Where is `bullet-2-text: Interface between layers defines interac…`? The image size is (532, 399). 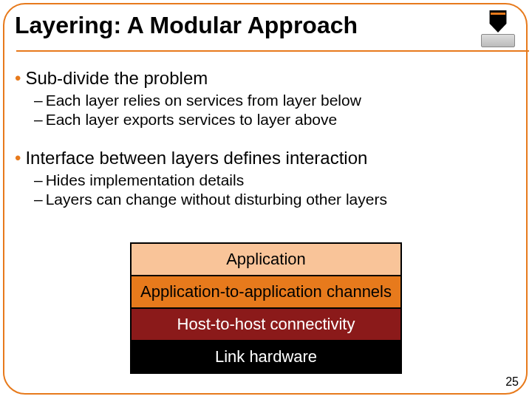 bullet-2-text: Interface between layers defines interac… is located at coordinates (197, 158).